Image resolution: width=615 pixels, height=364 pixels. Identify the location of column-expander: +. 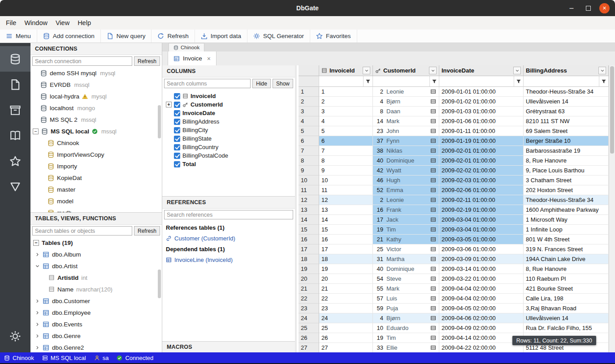
(169, 105).